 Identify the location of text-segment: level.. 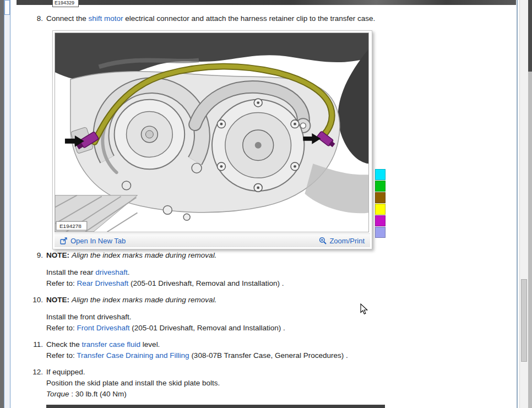
(150, 345).